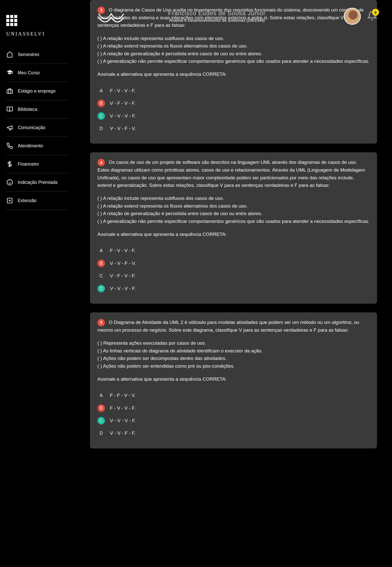 This screenshot has height=567, width=392. What do you see at coordinates (37, 73) in the screenshot?
I see `sidebar-item-meucurso: Meu Curso` at bounding box center [37, 73].